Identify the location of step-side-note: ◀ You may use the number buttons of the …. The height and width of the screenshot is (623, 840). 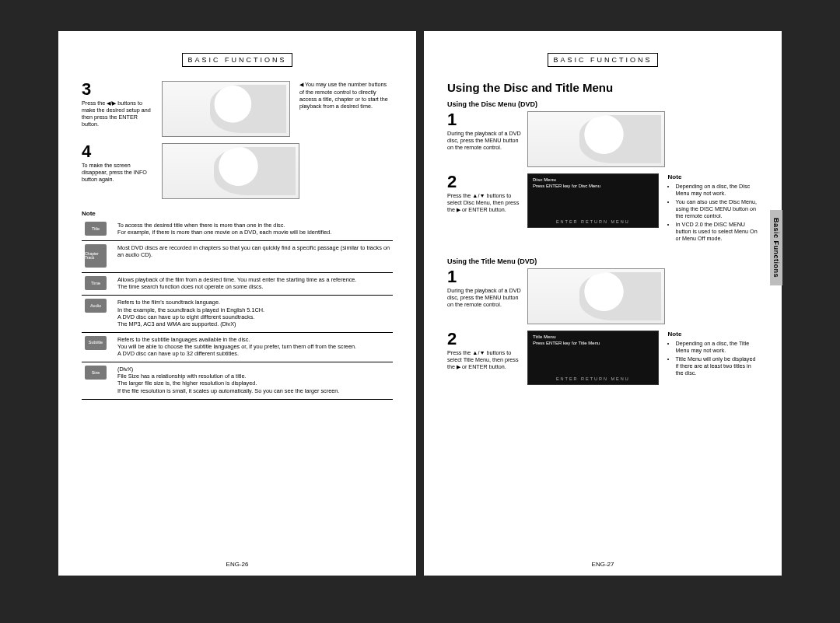
(346, 95).